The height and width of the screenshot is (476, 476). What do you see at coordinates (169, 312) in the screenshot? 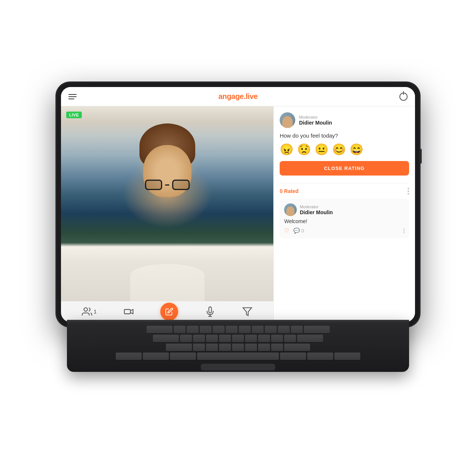
I see `main-action-button` at bounding box center [169, 312].